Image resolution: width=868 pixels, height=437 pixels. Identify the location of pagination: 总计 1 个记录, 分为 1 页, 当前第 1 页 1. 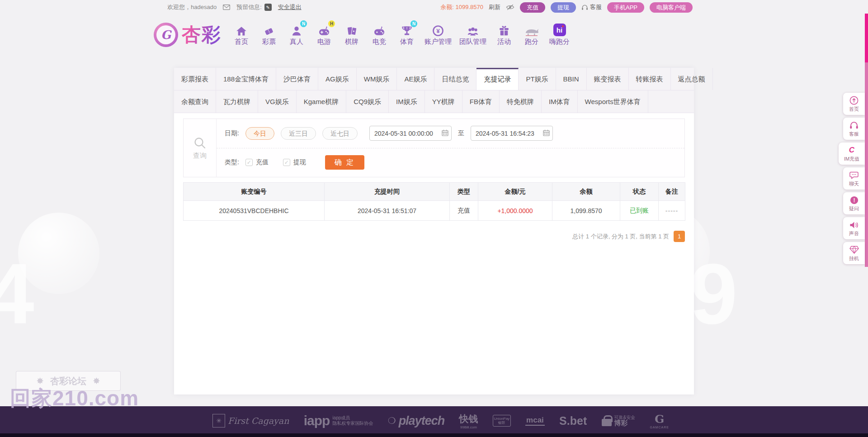
(628, 236).